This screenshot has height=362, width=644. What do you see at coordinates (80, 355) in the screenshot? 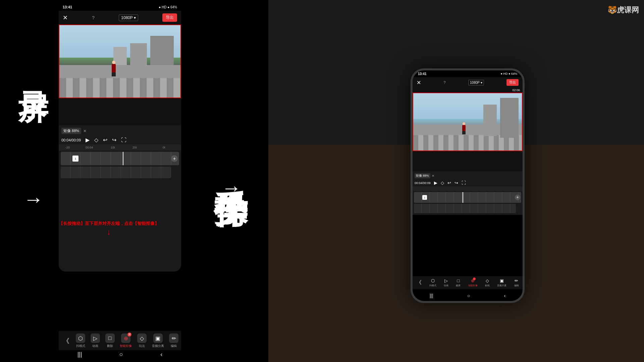
I see `menu-btn: |||` at bounding box center [80, 355].